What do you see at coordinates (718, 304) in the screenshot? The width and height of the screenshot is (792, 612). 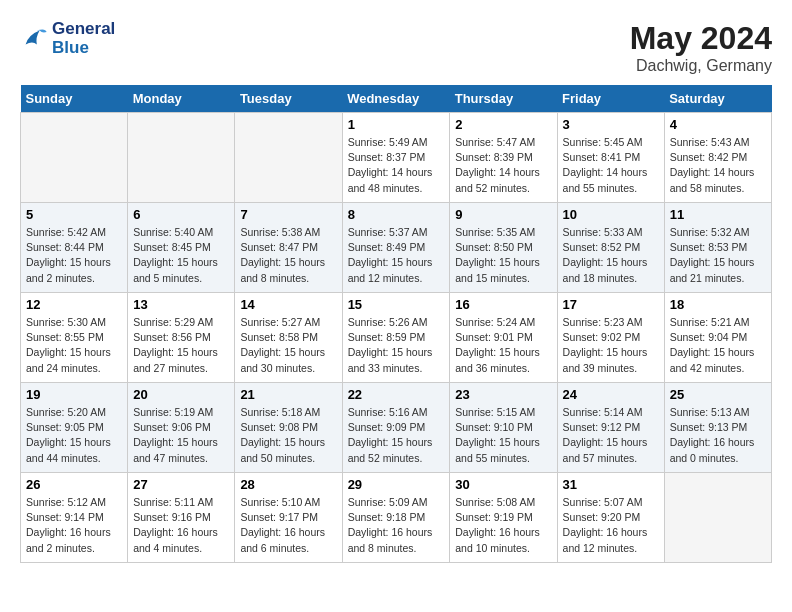 I see `day-number: 18` at bounding box center [718, 304].